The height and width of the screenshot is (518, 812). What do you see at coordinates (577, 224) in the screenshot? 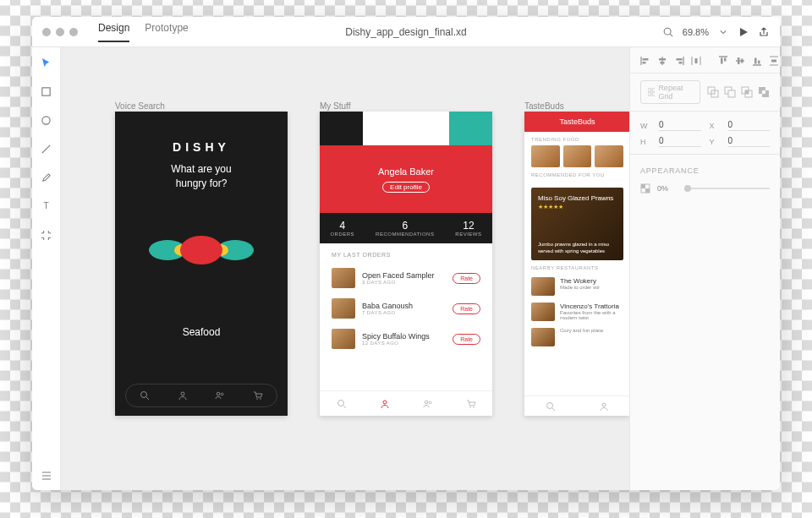
I see `featured-card: Miso Soy Glazed Prawns ★★★★★ Jumbo prawn…` at bounding box center [577, 224].